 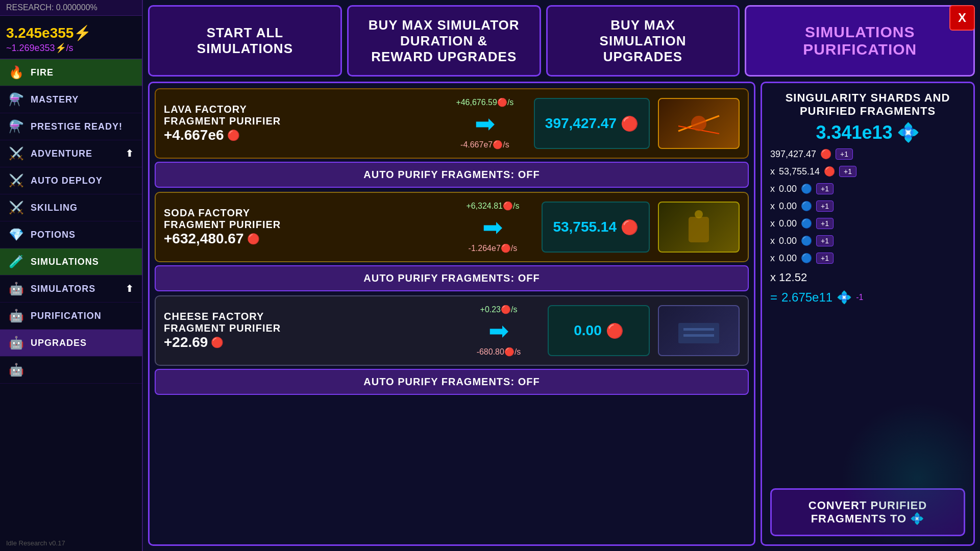 I want to click on singularity-plus-3: +1, so click(x=825, y=189).